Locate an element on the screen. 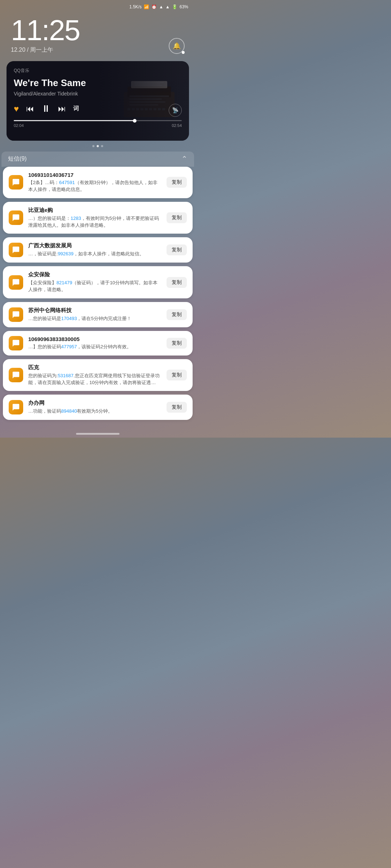  sms-preview-7: 您的验证码为:531687.您正在匹克官网使用线下短信验证登录功能，请在页面输入… is located at coordinates (95, 379).